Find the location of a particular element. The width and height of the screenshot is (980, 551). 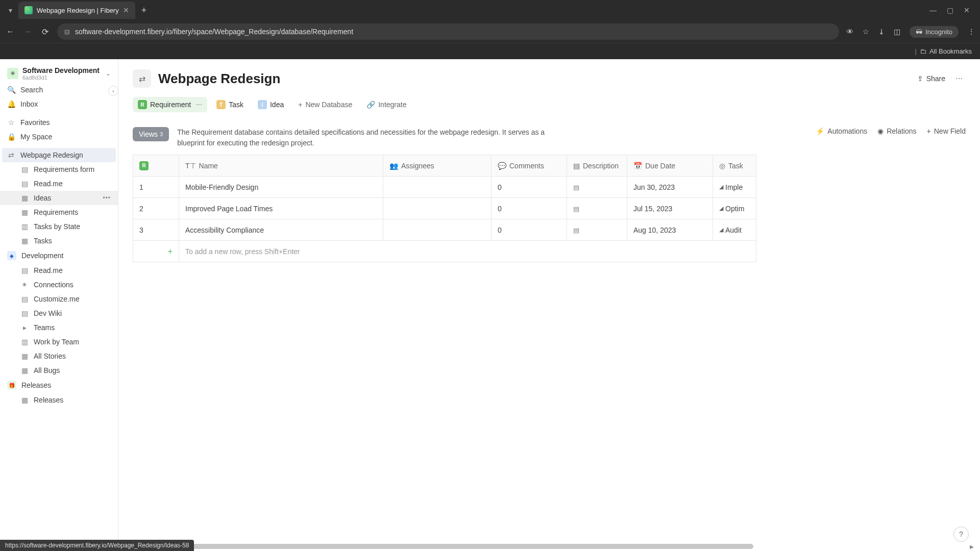

db-tab-label: Idea is located at coordinates (277, 105).